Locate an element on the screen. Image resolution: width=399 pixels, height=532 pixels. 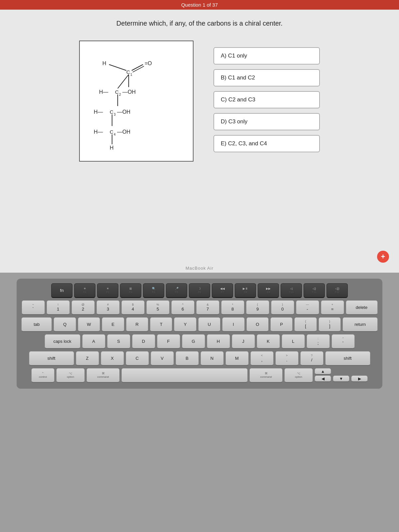
key-f: F is located at coordinates (169, 341).